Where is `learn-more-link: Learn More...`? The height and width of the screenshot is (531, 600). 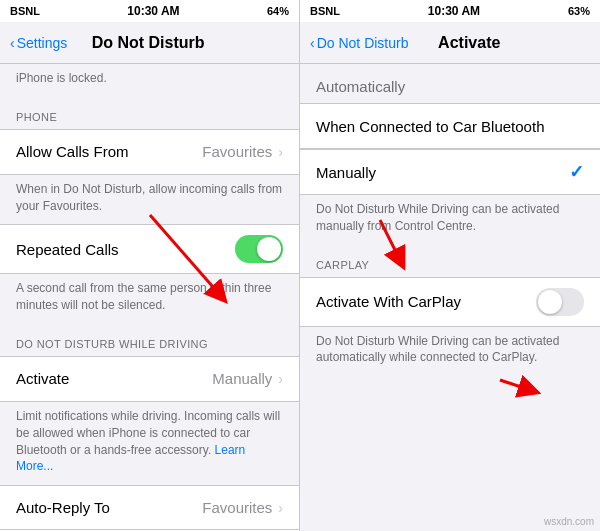
learn-more-link: Learn More... is located at coordinates (130, 458).